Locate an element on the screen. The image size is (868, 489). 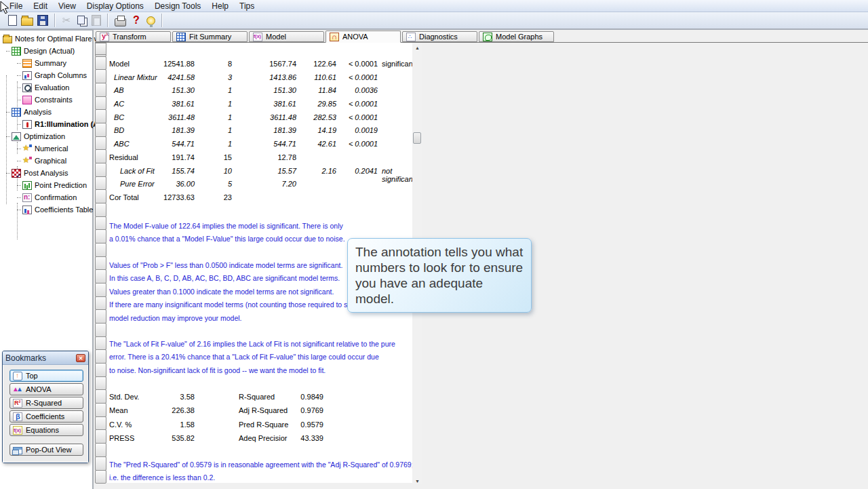
sidebar-item-confirmation: Confirmation is located at coordinates (46, 197).